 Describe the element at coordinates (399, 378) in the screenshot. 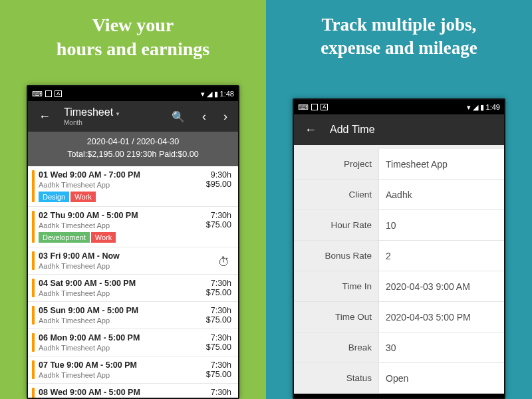

I see `field-status: Status Open` at that location.